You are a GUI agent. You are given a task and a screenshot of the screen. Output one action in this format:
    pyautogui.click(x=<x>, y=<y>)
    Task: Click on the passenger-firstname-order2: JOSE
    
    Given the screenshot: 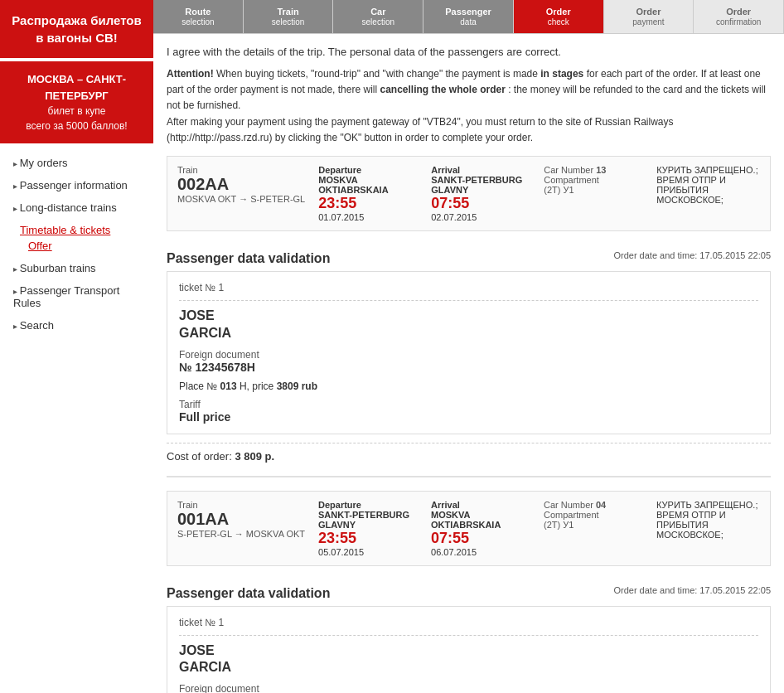 What is the action you would take?
    pyautogui.click(x=469, y=652)
    